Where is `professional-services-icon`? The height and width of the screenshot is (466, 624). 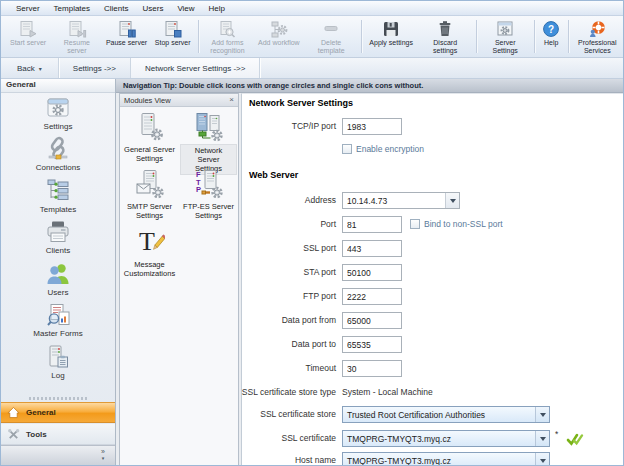 professional-services-icon is located at coordinates (597, 29).